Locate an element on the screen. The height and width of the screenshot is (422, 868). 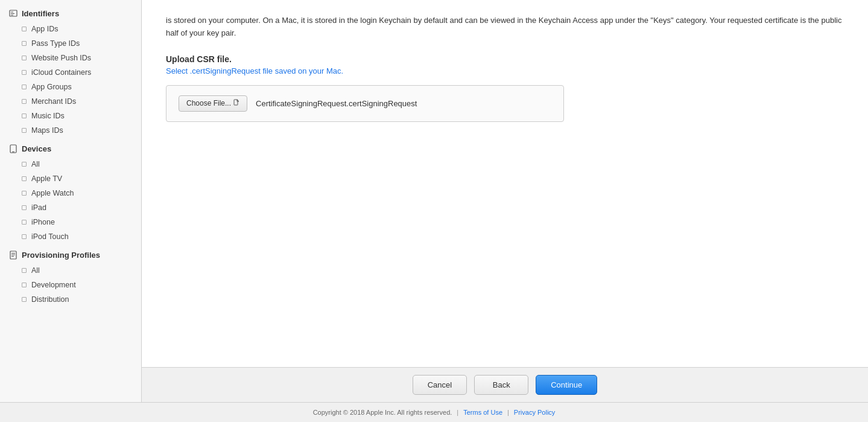
footer-bar: Cancel Back Continue is located at coordinates (505, 385).